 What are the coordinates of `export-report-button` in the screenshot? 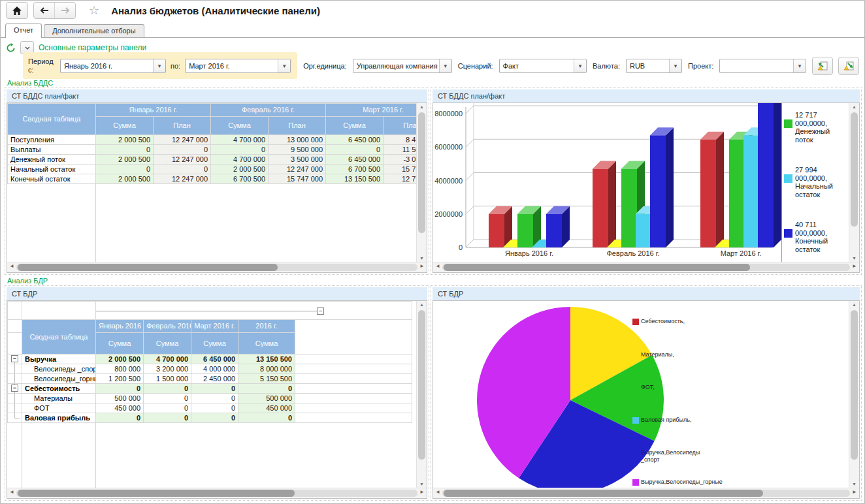 It's located at (823, 66).